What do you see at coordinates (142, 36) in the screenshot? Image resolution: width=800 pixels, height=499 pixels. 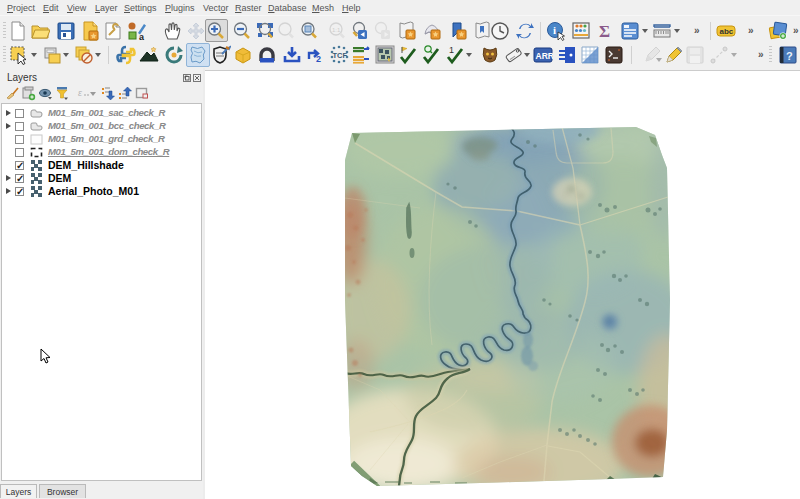 I see `svg-text: a` at bounding box center [142, 36].